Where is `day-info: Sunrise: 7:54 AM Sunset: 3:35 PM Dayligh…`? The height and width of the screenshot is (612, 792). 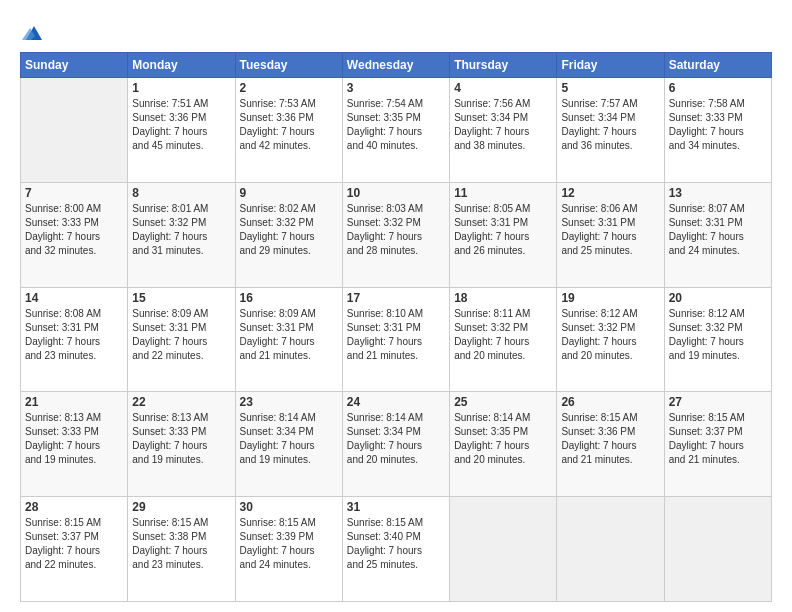 day-info: Sunrise: 7:54 AM Sunset: 3:35 PM Dayligh… is located at coordinates (396, 125).